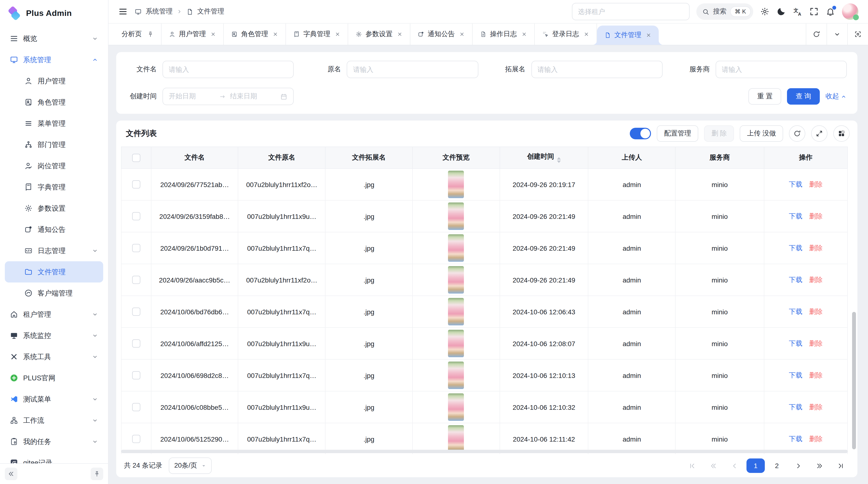 The image size is (868, 484). I want to click on sidebar-item-workflow: 工作流, so click(54, 420).